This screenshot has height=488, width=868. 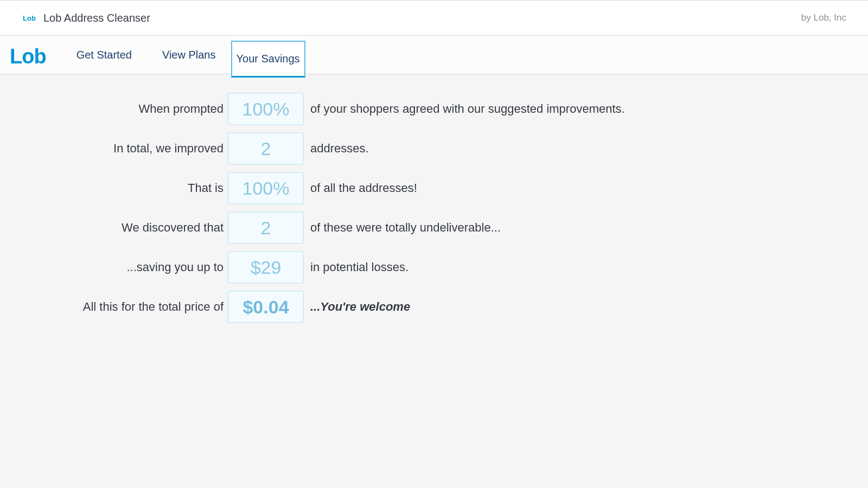 What do you see at coordinates (266, 267) in the screenshot?
I see `stat-box-savings-amount: $29` at bounding box center [266, 267].